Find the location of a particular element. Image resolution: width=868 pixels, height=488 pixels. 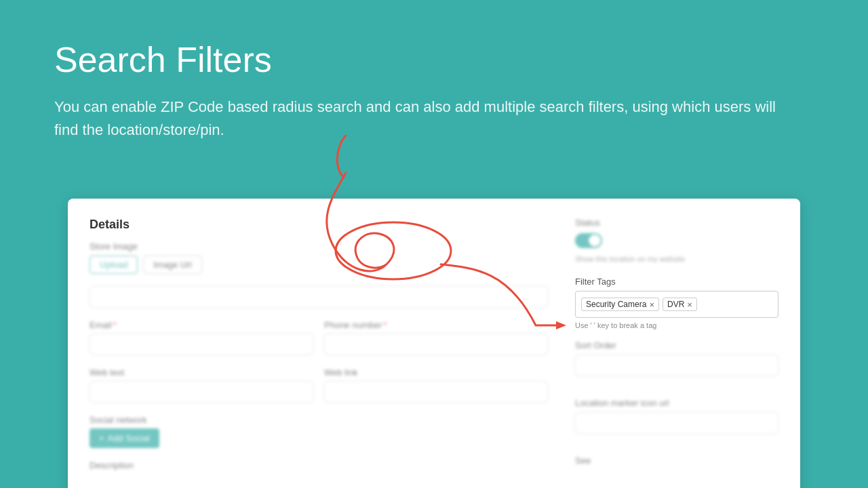

name-input is located at coordinates (319, 297).